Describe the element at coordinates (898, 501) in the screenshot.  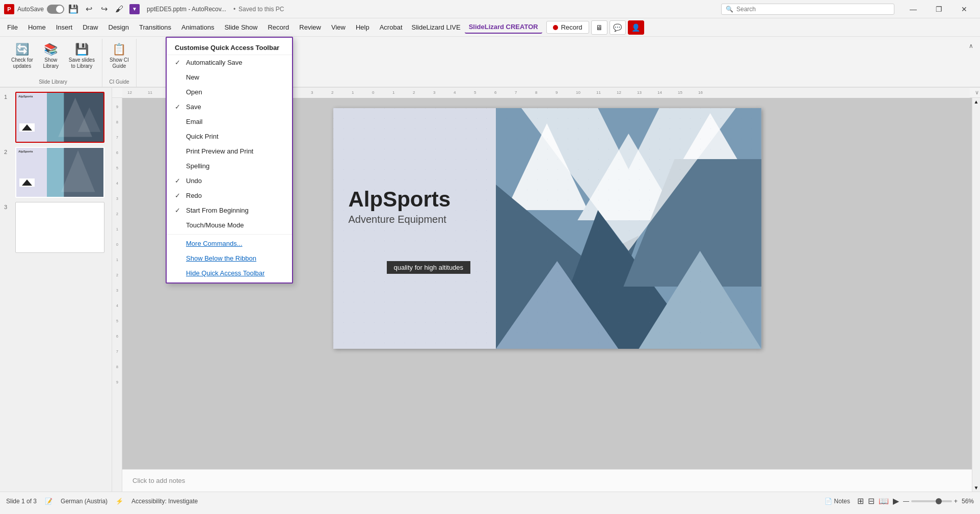
I see `status-right: 📄 Notes ⊞ ⊟ 📖 ▶ — + 56%` at that location.